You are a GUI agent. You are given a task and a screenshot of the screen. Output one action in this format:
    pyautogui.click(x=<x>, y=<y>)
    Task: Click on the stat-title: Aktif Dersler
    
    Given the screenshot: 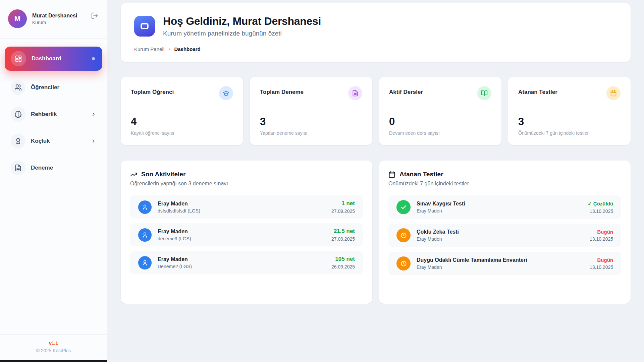 What is the action you would take?
    pyautogui.click(x=406, y=91)
    